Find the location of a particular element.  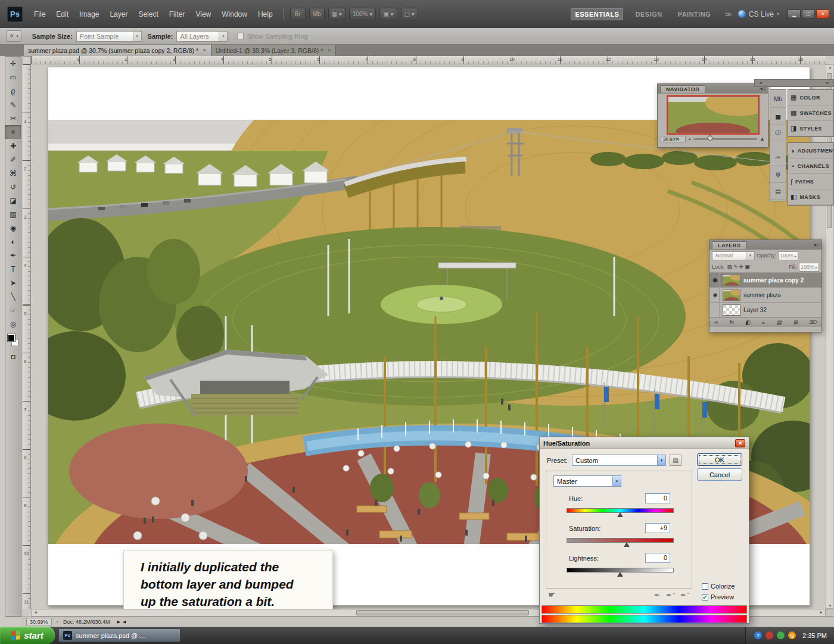

scroll-left-icon: ◂ is located at coordinates (36, 612).